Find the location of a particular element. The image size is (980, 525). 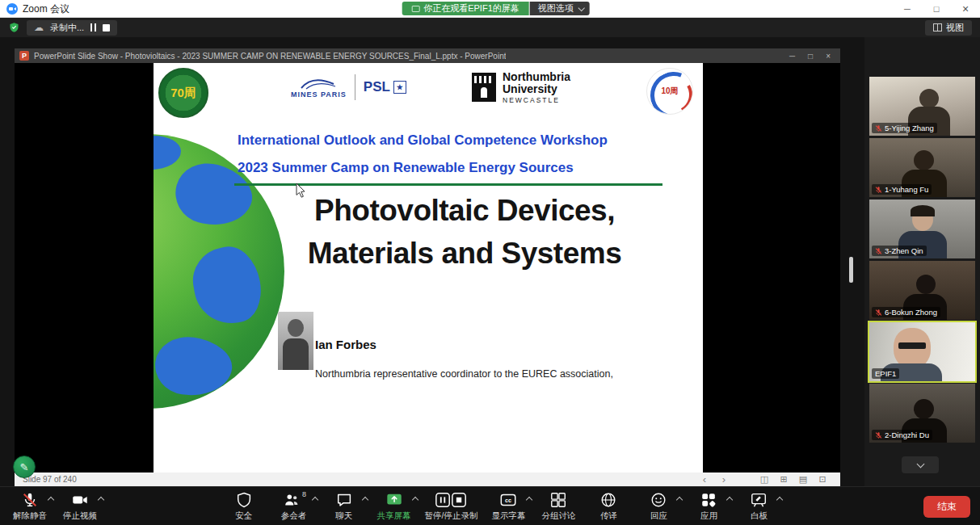

reactions-menu-chevron is located at coordinates (679, 498).